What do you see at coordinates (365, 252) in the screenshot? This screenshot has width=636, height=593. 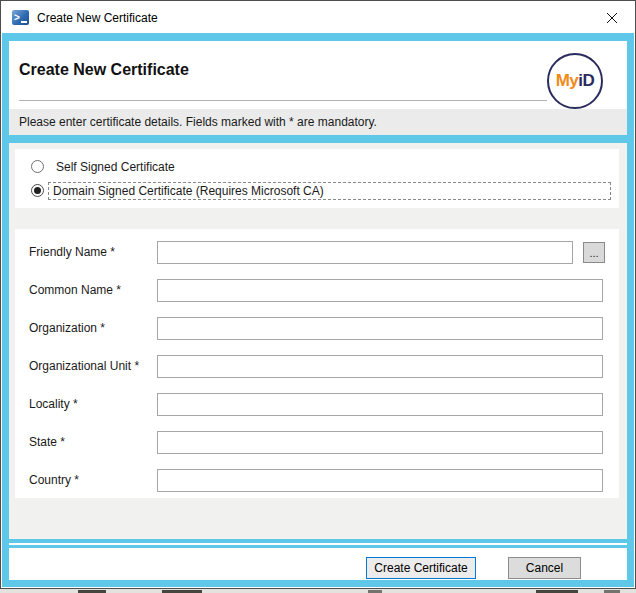 I see `friendly-name-input` at bounding box center [365, 252].